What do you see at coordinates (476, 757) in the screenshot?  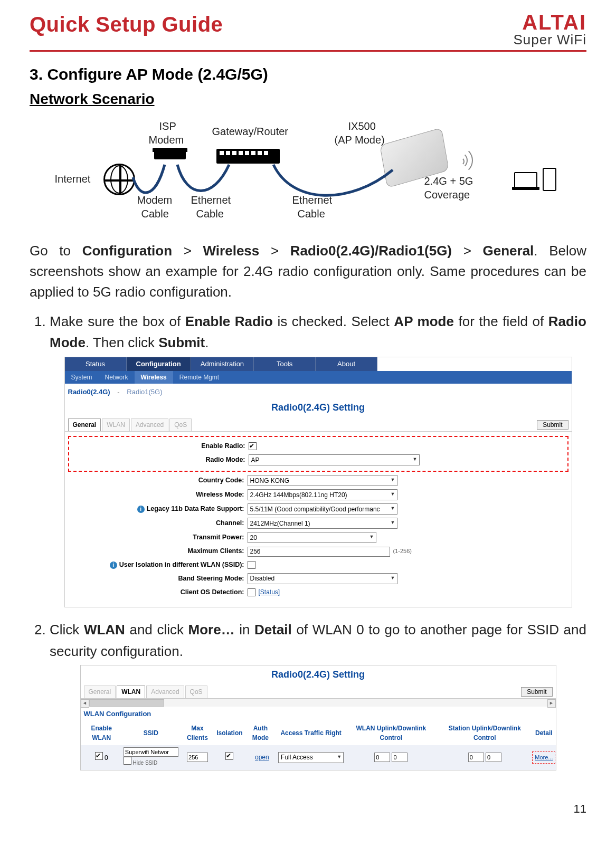 I see `input-sta-uplink: 0` at bounding box center [476, 757].